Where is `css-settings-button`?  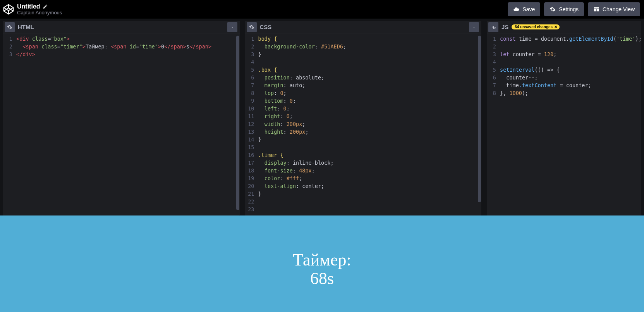 css-settings-button is located at coordinates (252, 27).